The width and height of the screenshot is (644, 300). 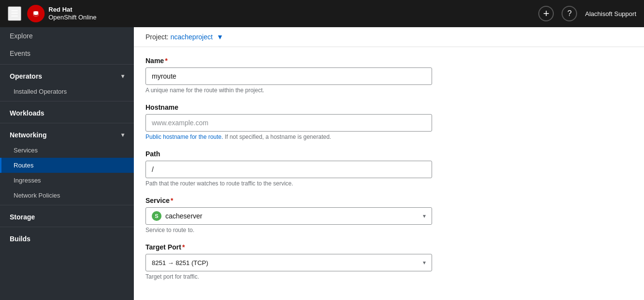 I want to click on service-badge: S, so click(x=157, y=216).